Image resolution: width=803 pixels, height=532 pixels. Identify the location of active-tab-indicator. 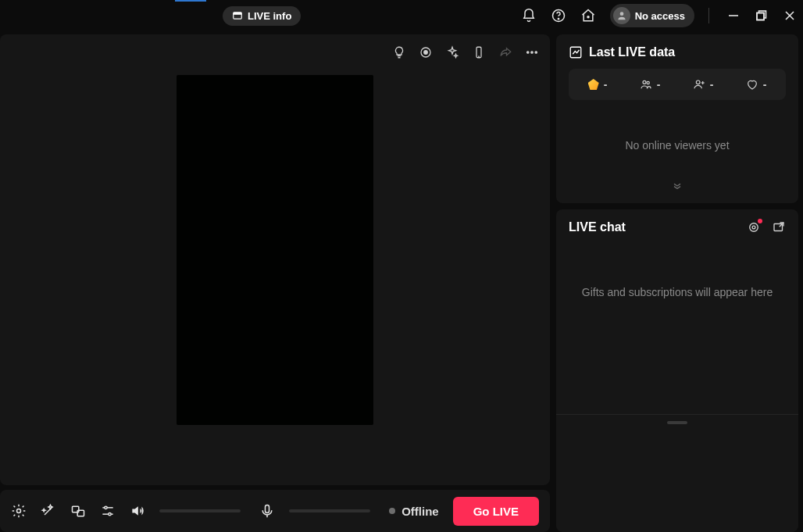
(191, 1).